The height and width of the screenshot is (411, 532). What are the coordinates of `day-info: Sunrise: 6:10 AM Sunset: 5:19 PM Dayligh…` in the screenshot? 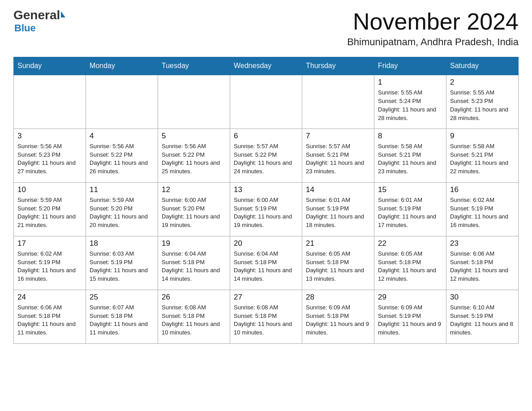 It's located at (482, 321).